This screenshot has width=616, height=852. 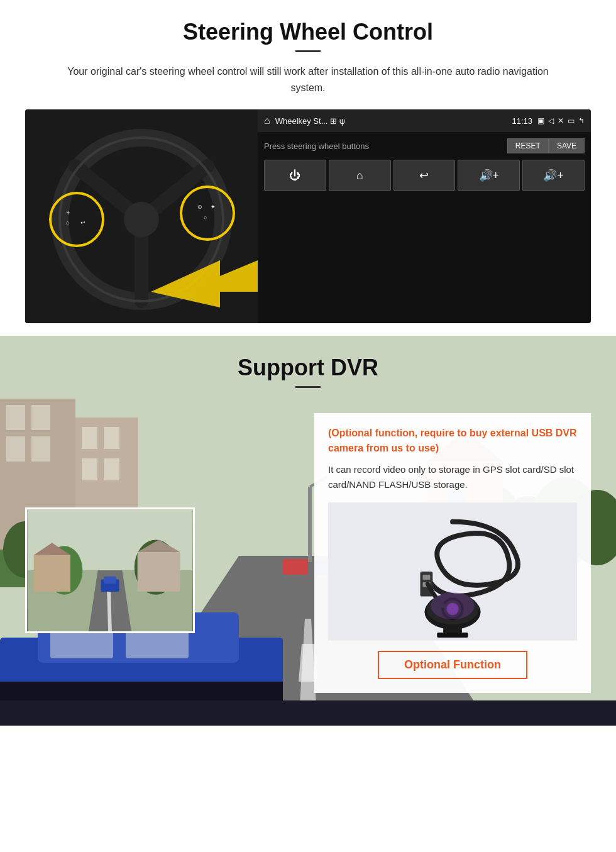 What do you see at coordinates (424, 216) in the screenshot?
I see `swc-screen: ⌂ Wheelkey St... ⊞ ψ 11:13 ▣ ◁ ✕ ▭ ↰ Pre…` at bounding box center [424, 216].